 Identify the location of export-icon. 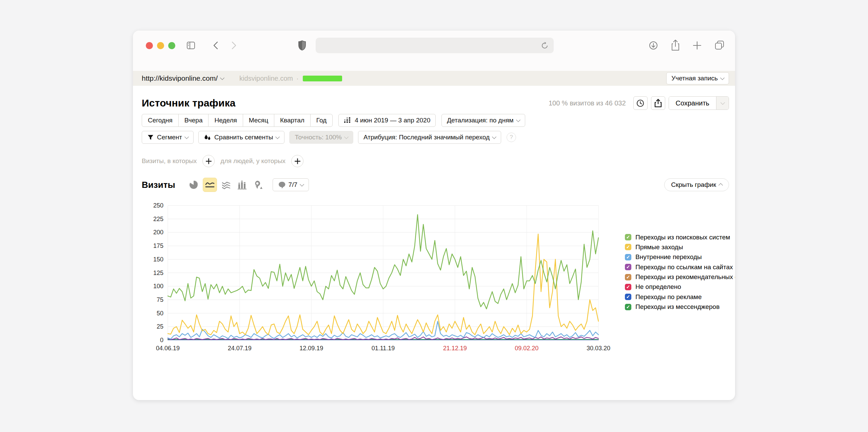
(658, 103).